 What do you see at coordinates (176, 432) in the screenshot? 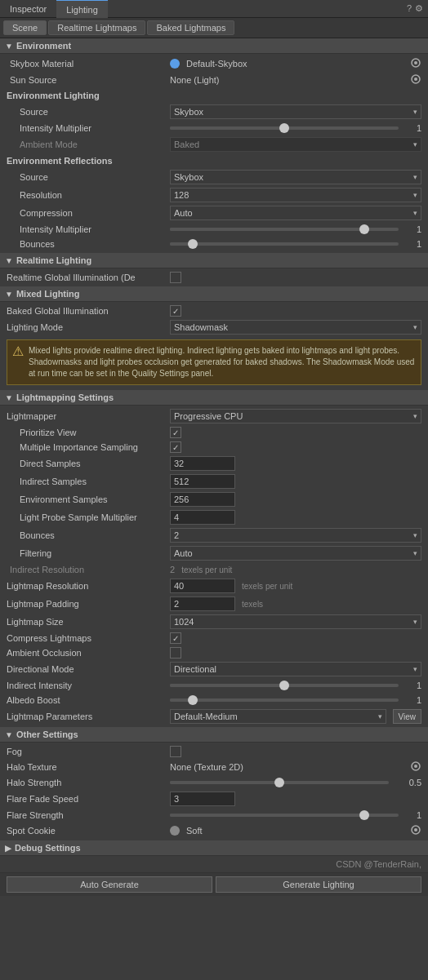
I see `prioritize-view-checkbox` at bounding box center [176, 432].